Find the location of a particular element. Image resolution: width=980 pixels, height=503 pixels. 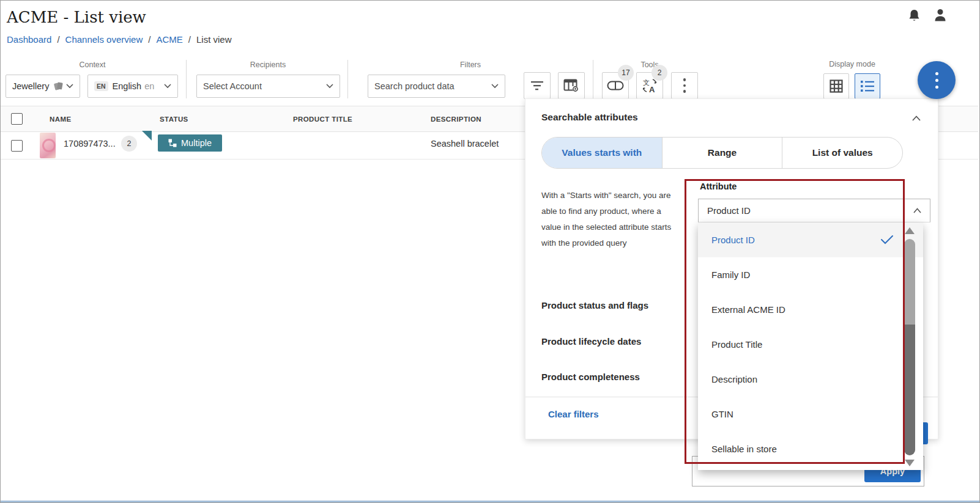

attribute-options-popup: Product ID Family ID External ACME ID Pr… is located at coordinates (811, 346).